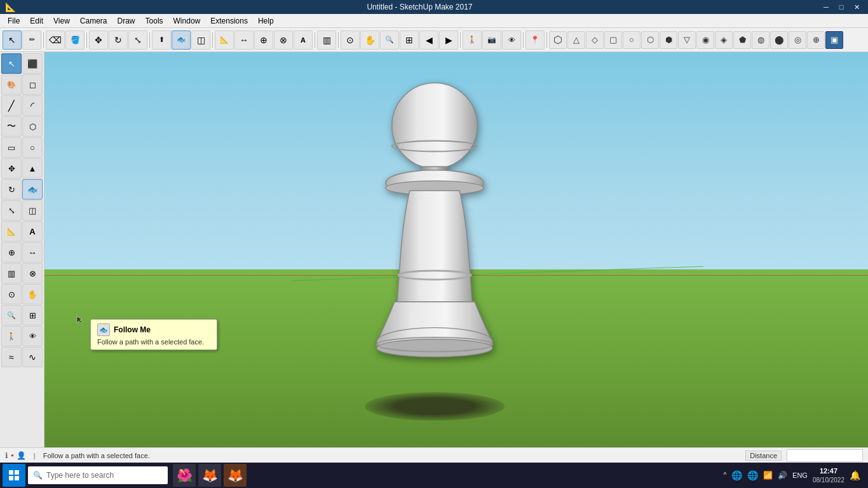 The image size is (868, 488). What do you see at coordinates (22, 456) in the screenshot?
I see `user-icon: 👤` at bounding box center [22, 456].